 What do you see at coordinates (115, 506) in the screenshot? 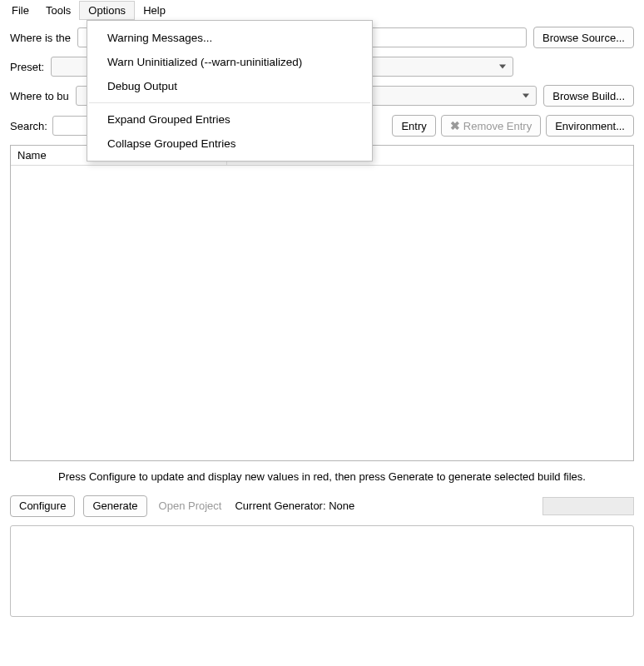
I see `generate-button: Generate` at bounding box center [115, 506].